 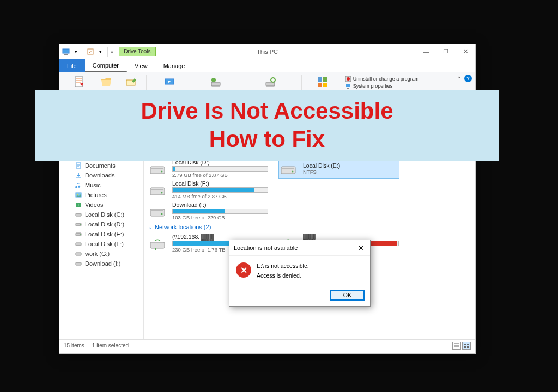 What do you see at coordinates (348, 295) in the screenshot?
I see `ok-button: OK` at bounding box center [348, 295].